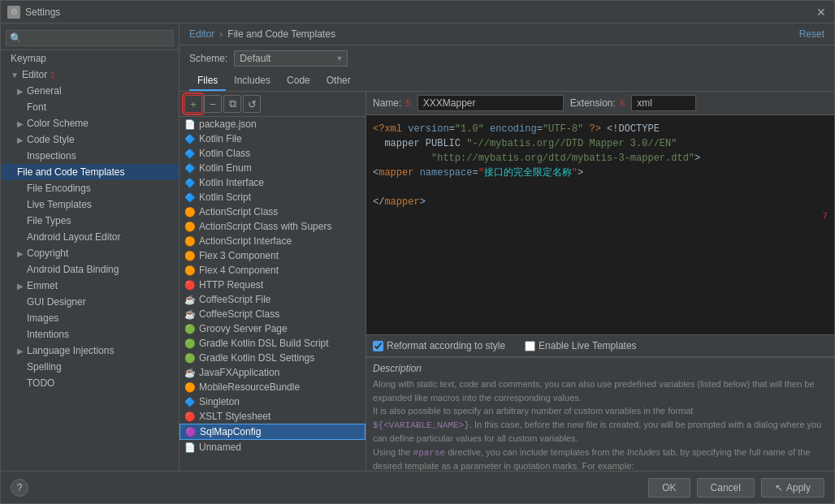 The image size is (835, 504). What do you see at coordinates (89, 351) in the screenshot?
I see `sidebar-item-language-injections: ▶ Language Injections` at bounding box center [89, 351].